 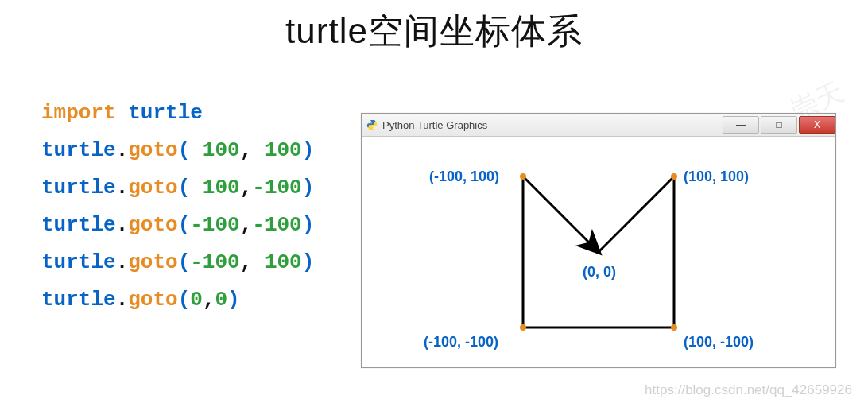 I want to click on coord-label-br: (100, -100), so click(x=719, y=342).